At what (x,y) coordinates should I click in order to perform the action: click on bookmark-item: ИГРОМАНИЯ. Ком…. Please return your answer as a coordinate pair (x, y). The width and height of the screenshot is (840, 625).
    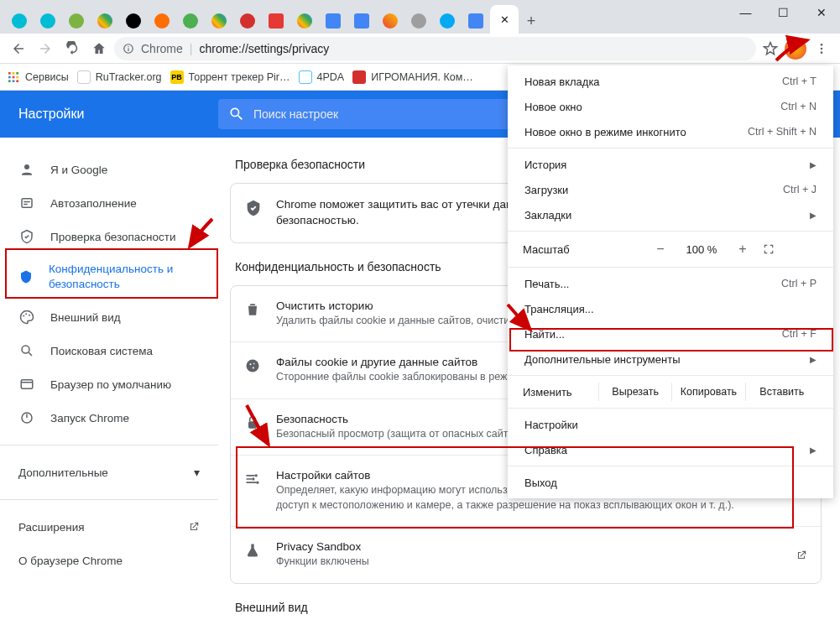
    Looking at the image, I should click on (413, 77).